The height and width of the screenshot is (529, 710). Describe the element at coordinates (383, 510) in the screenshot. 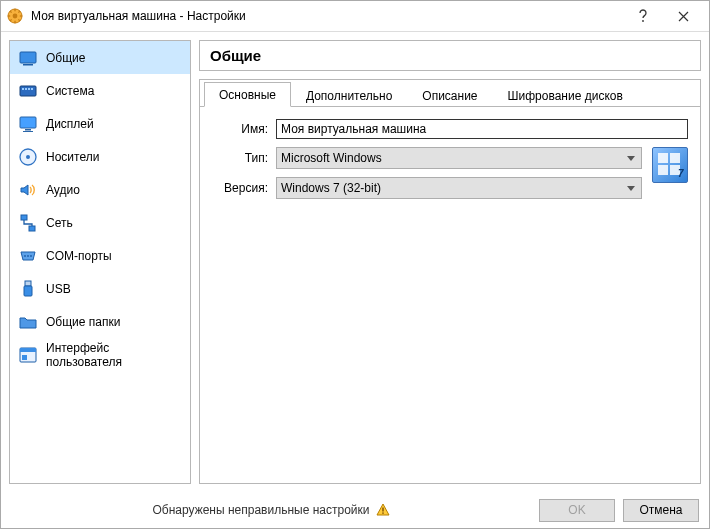

I see `warning-icon` at that location.